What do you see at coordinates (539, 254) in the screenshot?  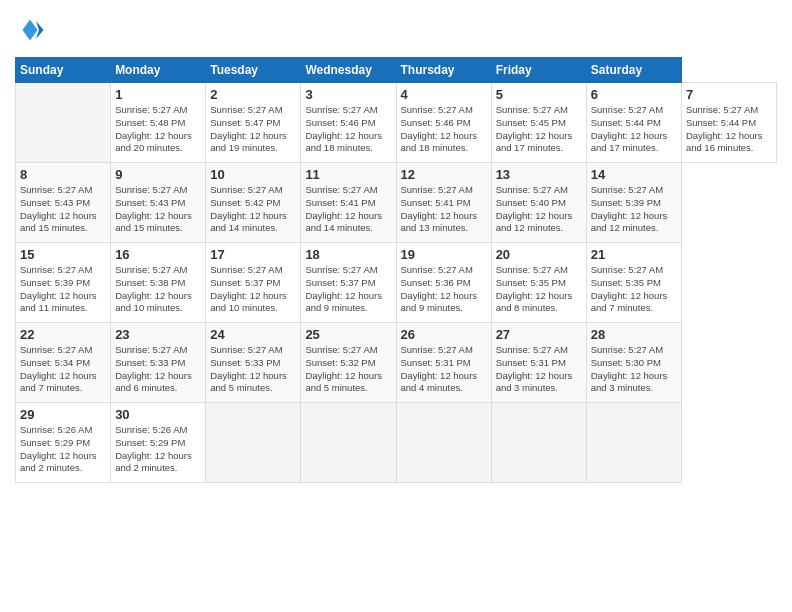 I see `day-number: 20` at bounding box center [539, 254].